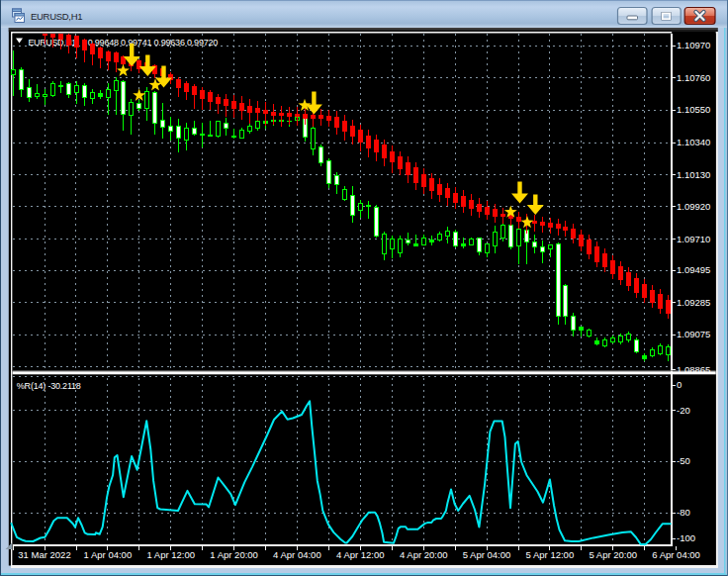  What do you see at coordinates (170, 554) in the screenshot?
I see `svg-text: 1 Apr 12:00` at bounding box center [170, 554].